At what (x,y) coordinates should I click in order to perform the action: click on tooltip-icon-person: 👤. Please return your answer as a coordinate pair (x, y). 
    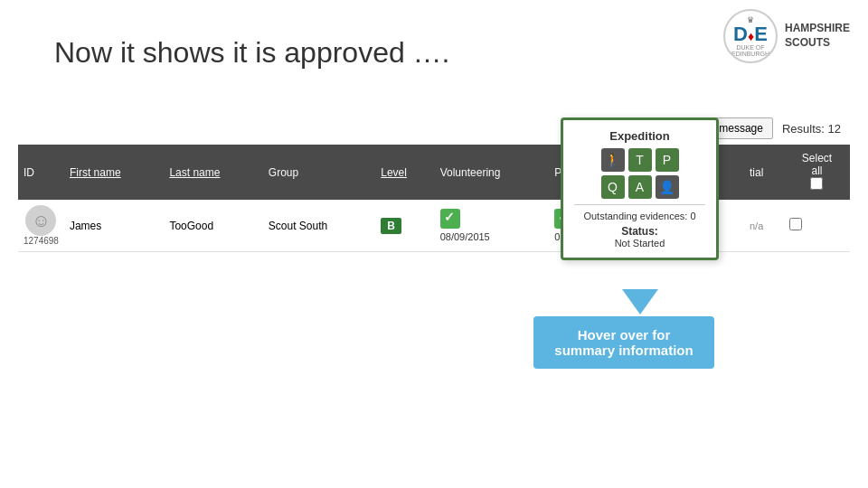
    Looking at the image, I should click on (667, 187).